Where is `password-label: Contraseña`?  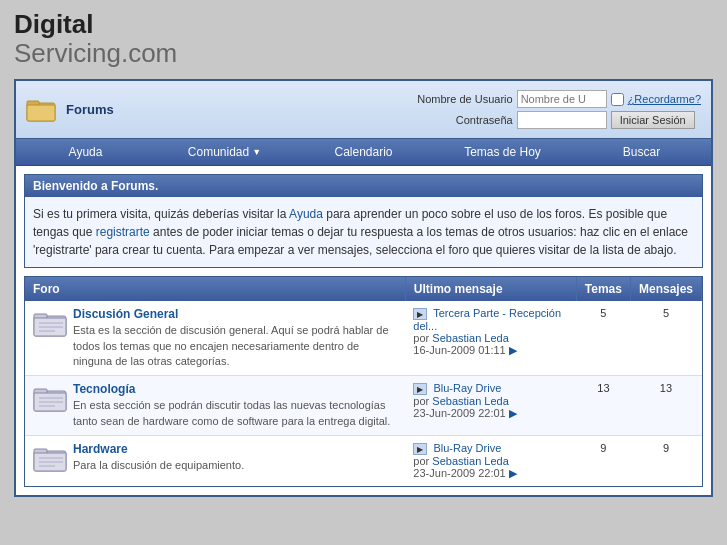 password-label: Contraseña is located at coordinates (463, 120).